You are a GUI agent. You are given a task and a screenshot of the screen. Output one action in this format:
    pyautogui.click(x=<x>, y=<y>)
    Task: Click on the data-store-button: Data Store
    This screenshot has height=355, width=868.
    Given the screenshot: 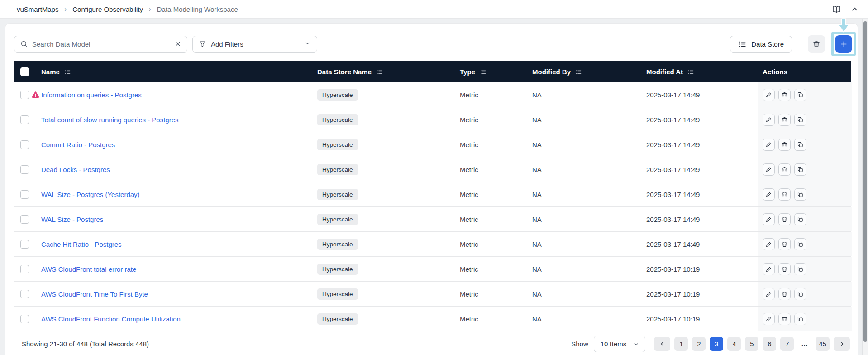 What is the action you would take?
    pyautogui.click(x=761, y=44)
    